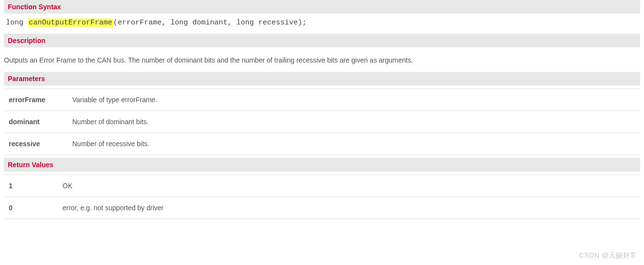  I want to click on table-row: recessive Number of recessive bits., so click(322, 144).